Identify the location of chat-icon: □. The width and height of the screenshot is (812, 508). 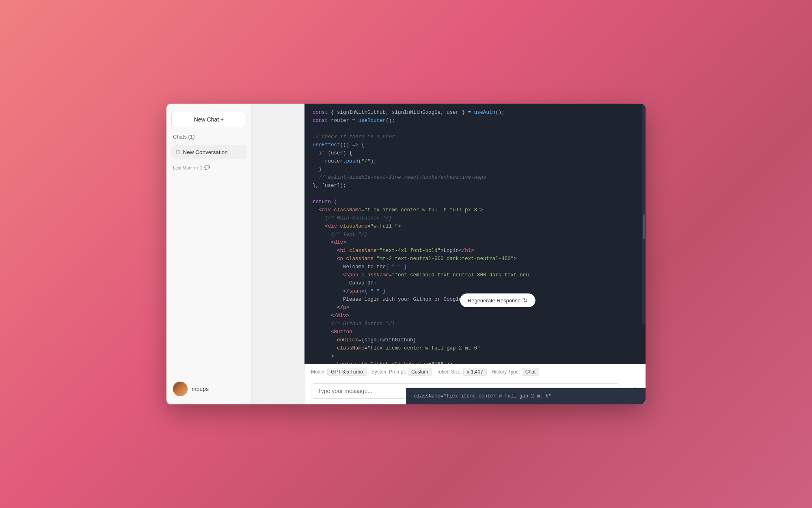
(178, 152).